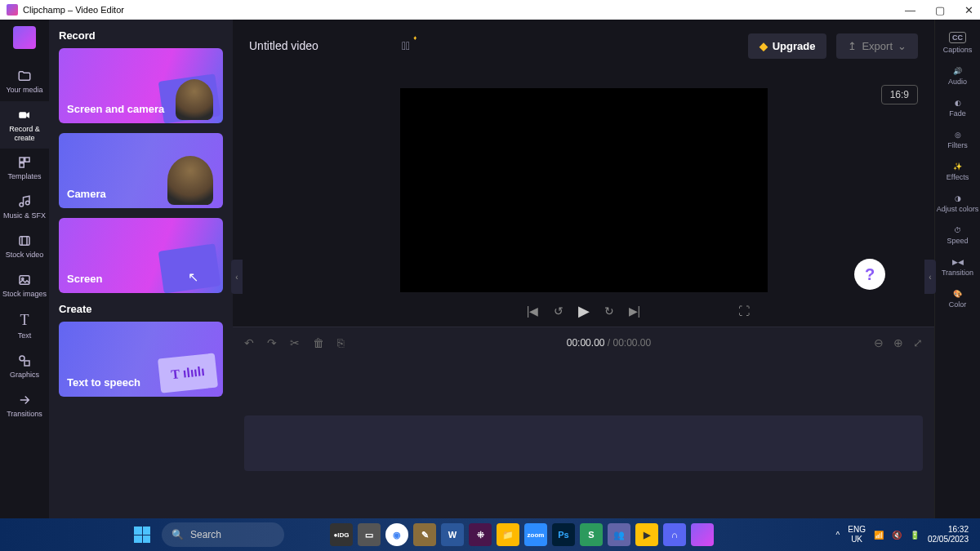 The height and width of the screenshot is (551, 980). What do you see at coordinates (857, 535) in the screenshot?
I see `language-indicator: ENG UK` at bounding box center [857, 535].